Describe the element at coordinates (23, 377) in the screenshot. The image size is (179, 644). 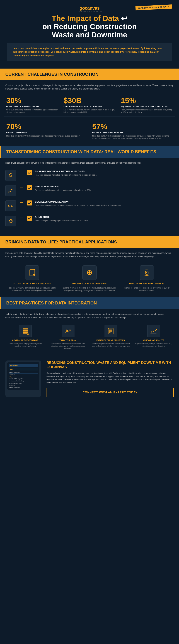
I see `phone-today-label: Today` at that location.